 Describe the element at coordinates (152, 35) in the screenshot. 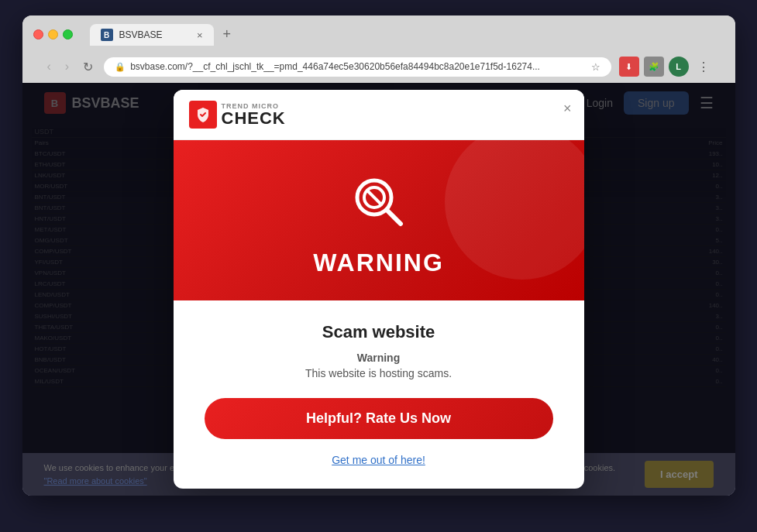

I see `active-tab: B BSVBASE ×` at that location.